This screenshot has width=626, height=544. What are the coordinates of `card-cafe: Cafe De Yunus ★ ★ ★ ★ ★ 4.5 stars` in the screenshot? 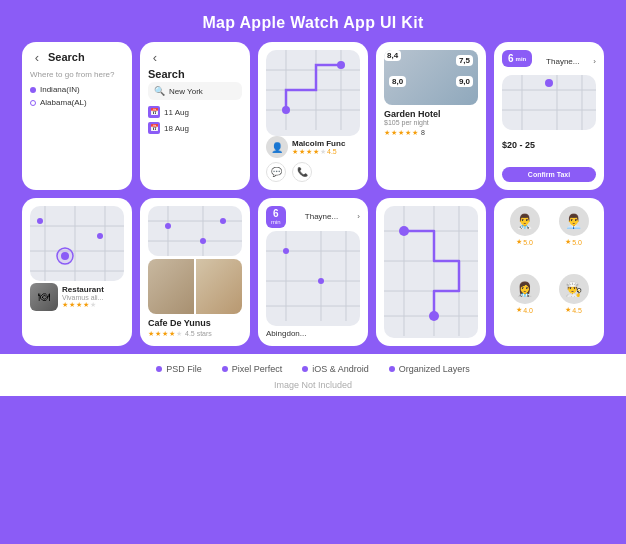 It's located at (195, 272).